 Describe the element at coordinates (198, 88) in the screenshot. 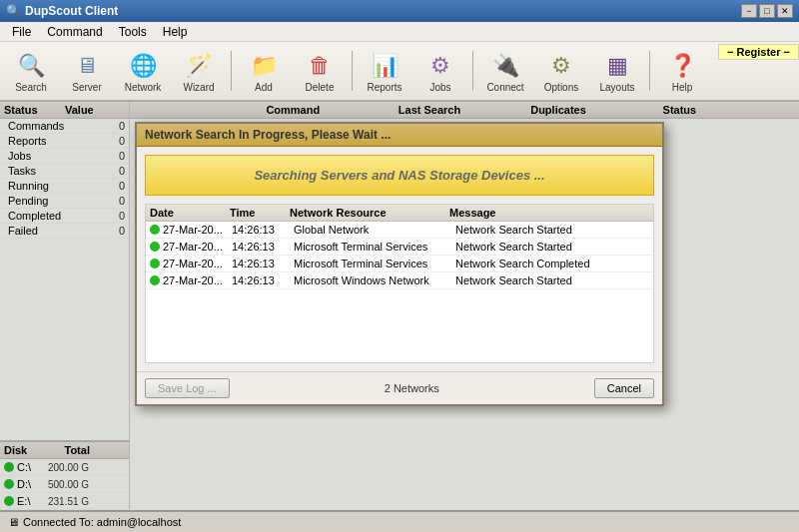

I see `wizard-label: Wizard` at that location.